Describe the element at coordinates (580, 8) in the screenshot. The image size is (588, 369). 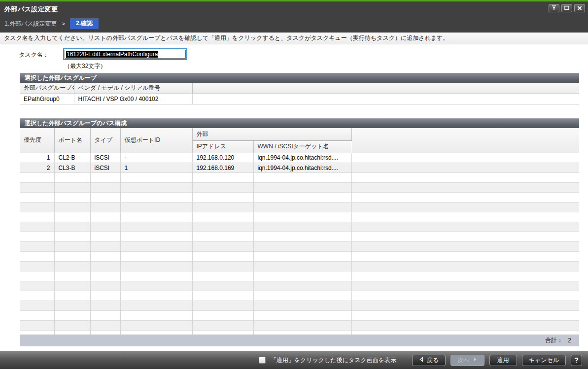
I see `close-window-button` at that location.